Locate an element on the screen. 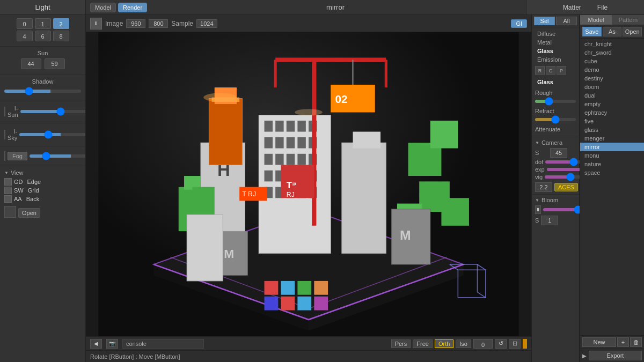 This screenshot has height=362, width=644. aa-check is located at coordinates (8, 199).